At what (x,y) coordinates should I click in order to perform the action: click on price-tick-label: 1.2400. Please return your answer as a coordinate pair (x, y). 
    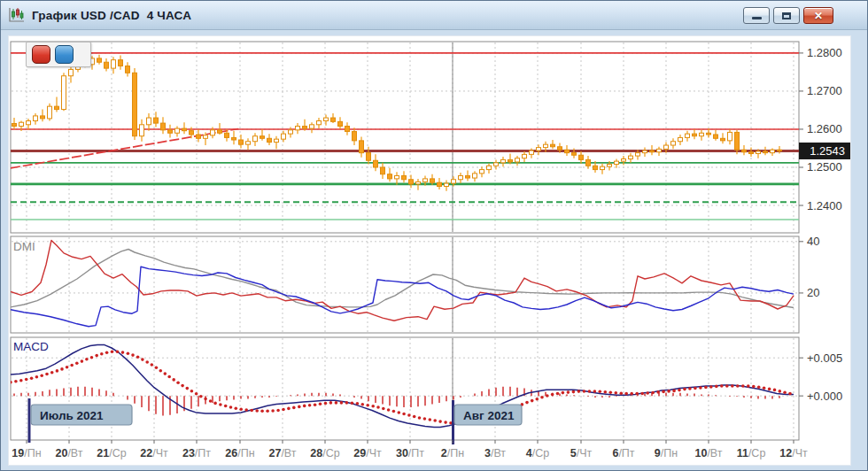
    Looking at the image, I should click on (825, 205).